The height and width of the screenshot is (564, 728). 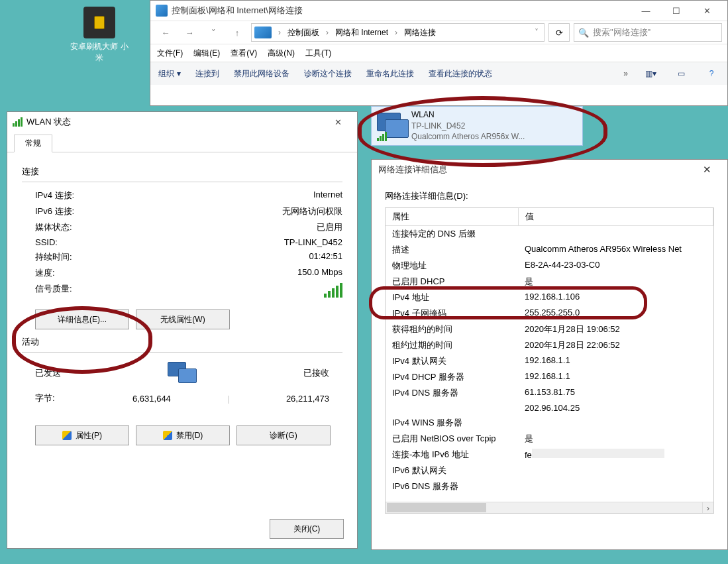 I want to click on menu-file: 文件(F), so click(x=170, y=53).